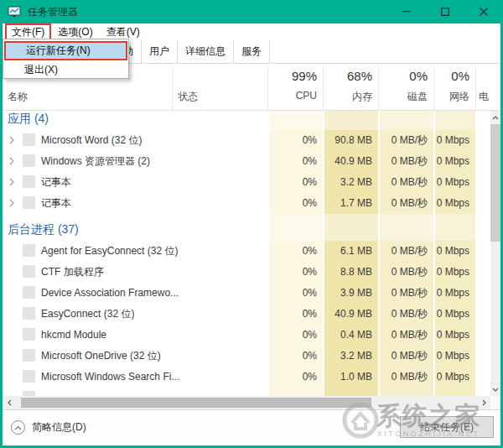  I want to click on column-header-name: 名称, so click(18, 97).